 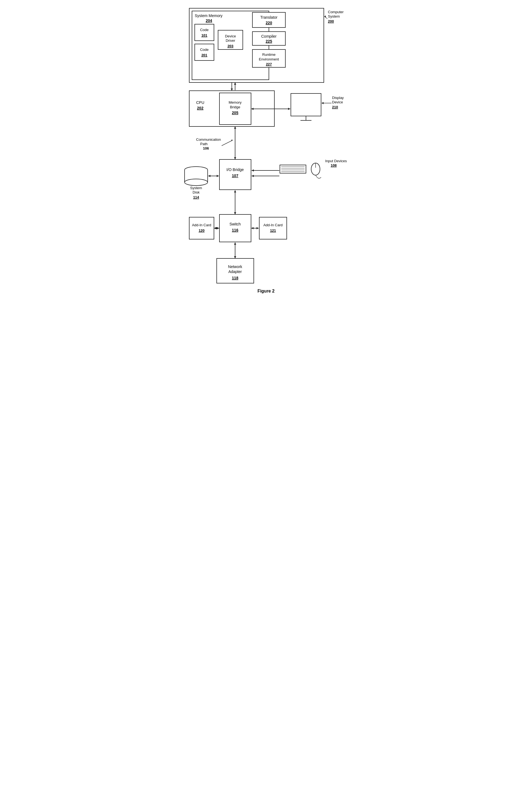 What do you see at coordinates (269, 41) in the screenshot?
I see `svg-text: 225` at bounding box center [269, 41].